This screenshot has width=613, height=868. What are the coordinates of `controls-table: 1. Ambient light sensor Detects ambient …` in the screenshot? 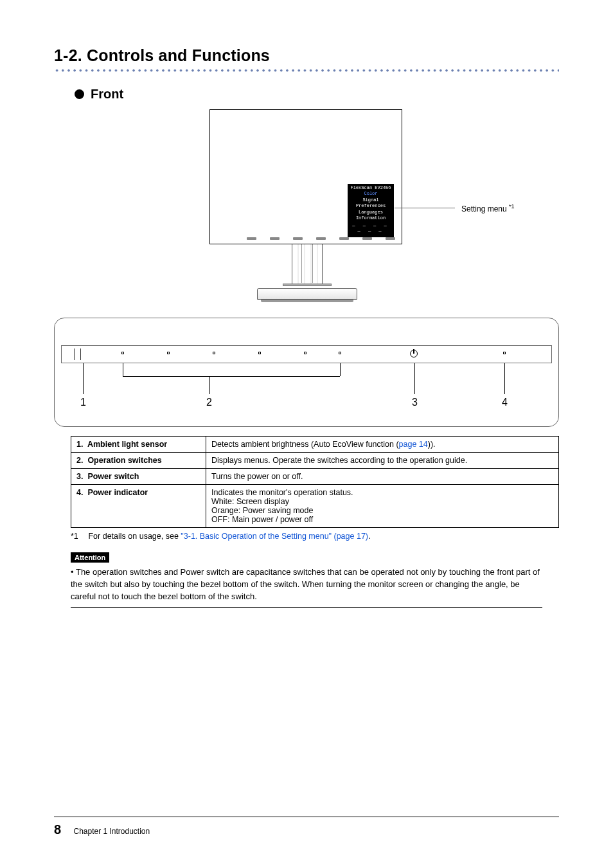 It's located at (315, 482).